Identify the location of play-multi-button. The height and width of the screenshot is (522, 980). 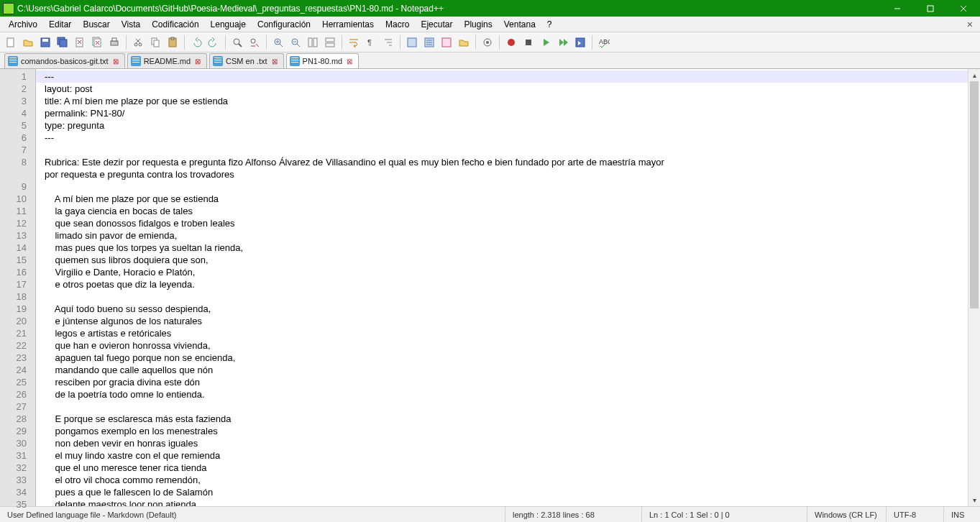
(563, 42).